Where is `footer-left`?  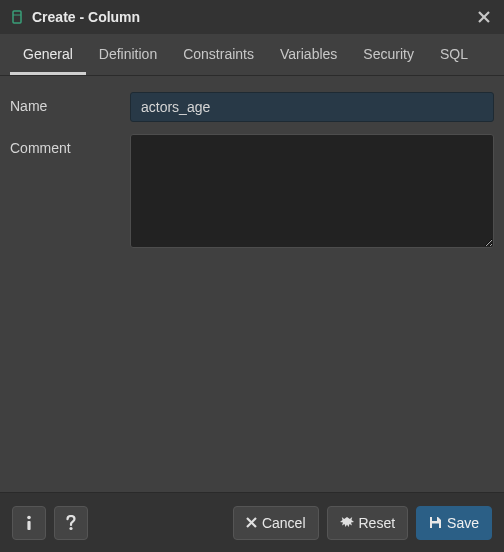 footer-left is located at coordinates (50, 523).